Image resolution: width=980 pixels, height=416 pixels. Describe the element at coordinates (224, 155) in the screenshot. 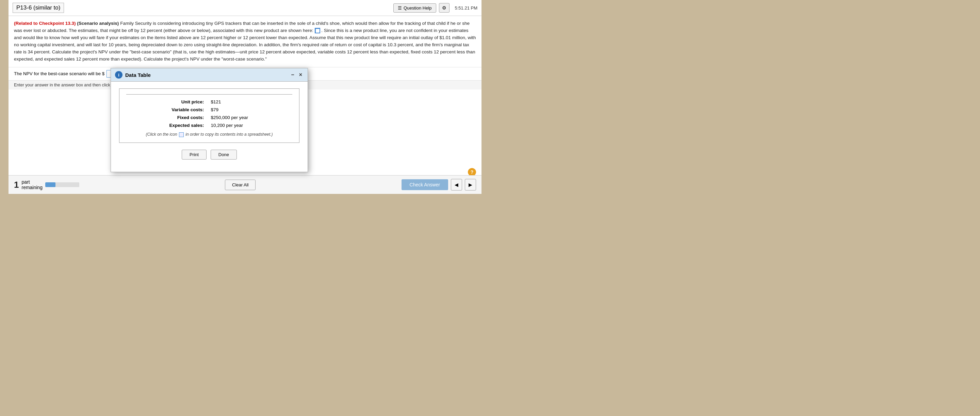

I see `done-button: Done` at that location.